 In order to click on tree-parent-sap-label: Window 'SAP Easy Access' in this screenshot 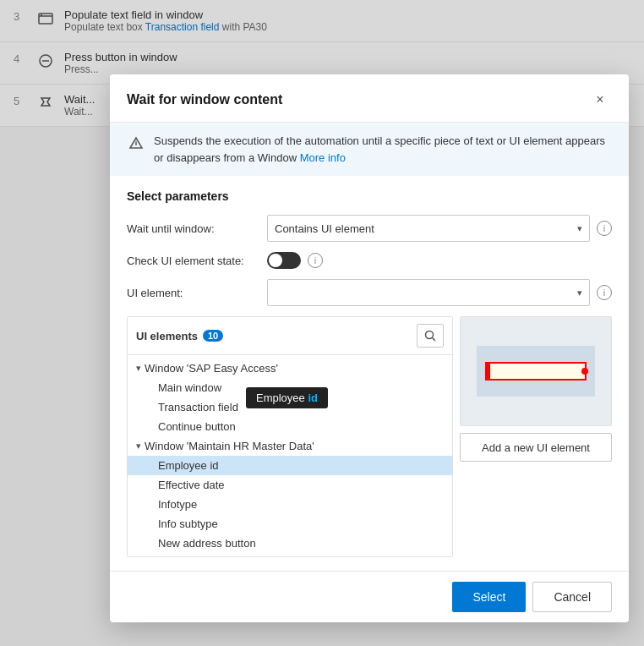, I will do `click(211, 369)`.